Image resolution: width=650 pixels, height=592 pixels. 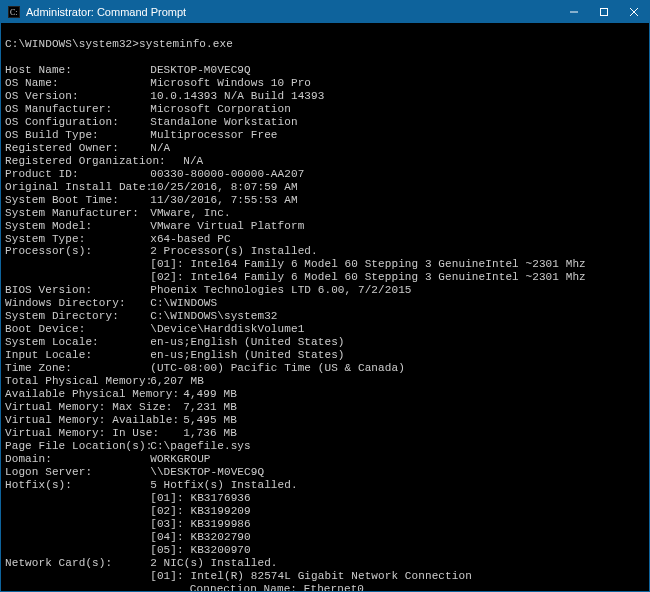 I want to click on row-system-model: System Model:VMware Virtual Platform, so click(x=154, y=226).